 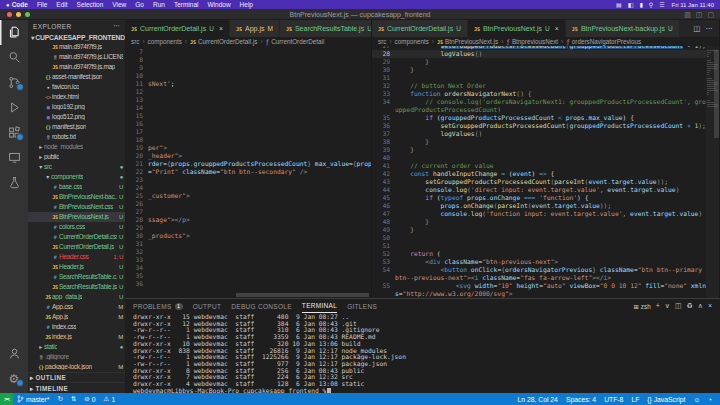 What do you see at coordinates (8, 5) in the screenshot?
I see `apple-menu-icon: ●` at bounding box center [8, 5].